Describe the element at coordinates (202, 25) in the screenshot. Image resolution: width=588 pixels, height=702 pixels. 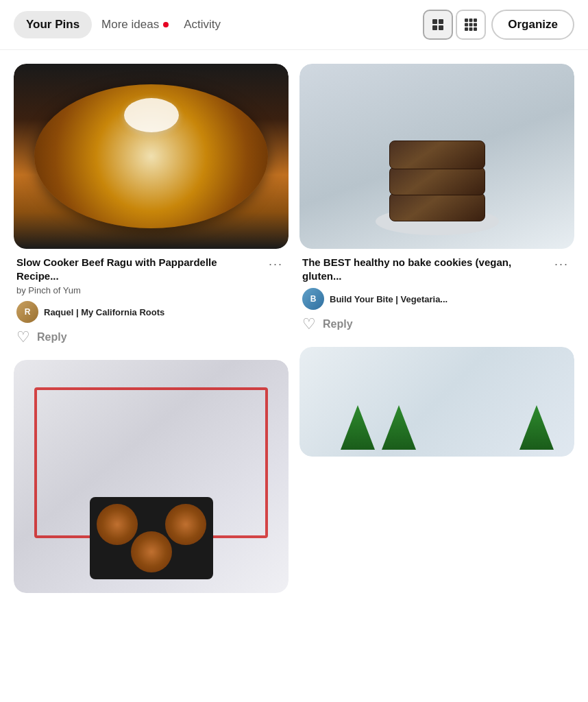
I see `activity-tab: Activity` at that location.